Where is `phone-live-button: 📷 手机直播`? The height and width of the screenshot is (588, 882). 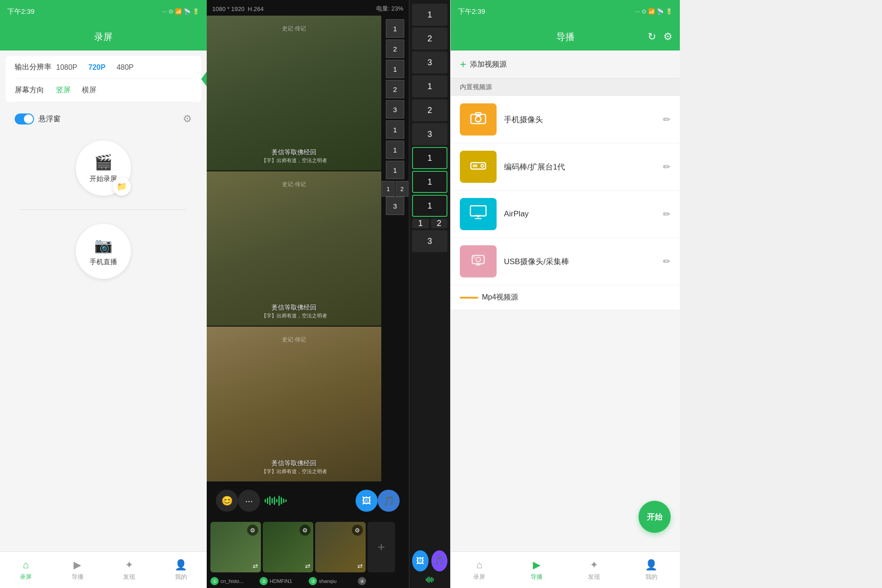 phone-live-button: 📷 手机直播 is located at coordinates (103, 251).